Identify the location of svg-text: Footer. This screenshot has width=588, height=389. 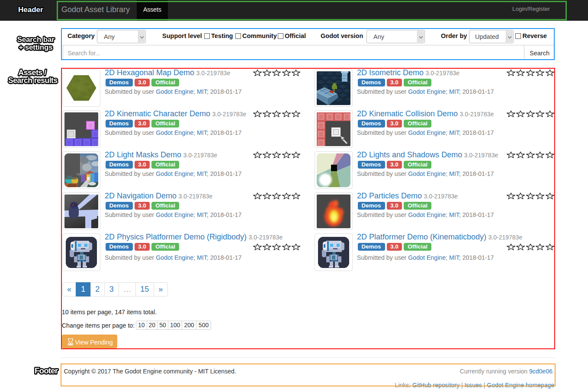
(47, 371).